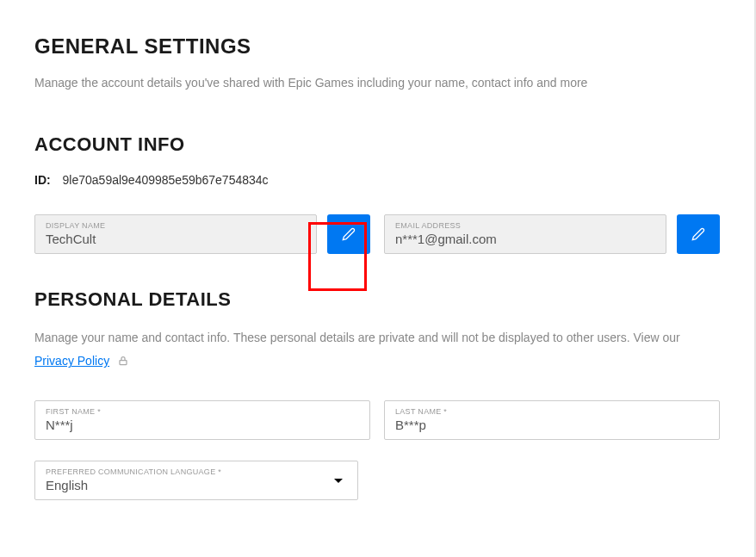  Describe the element at coordinates (196, 472) in the screenshot. I see `language-label: PREFERRED COMMUNICATION LANGUAGE *` at that location.